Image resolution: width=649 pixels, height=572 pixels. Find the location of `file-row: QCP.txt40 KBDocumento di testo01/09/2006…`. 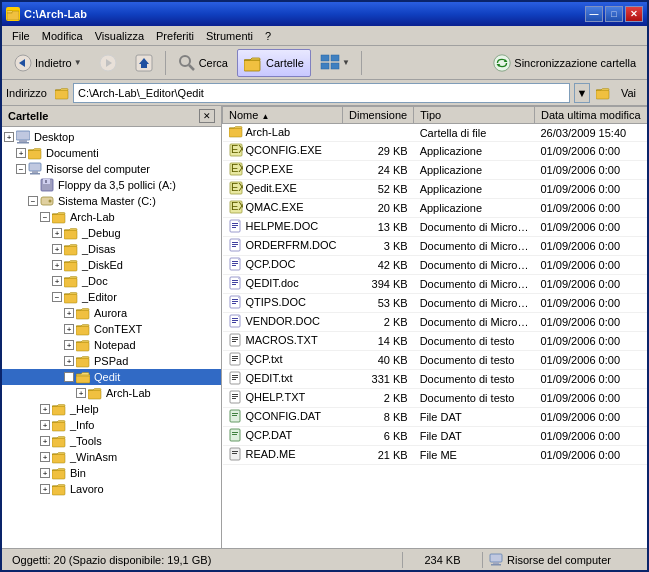

file-row: QCP.txt40 KBDocumento di testo01/09/2006… is located at coordinates (436, 360).